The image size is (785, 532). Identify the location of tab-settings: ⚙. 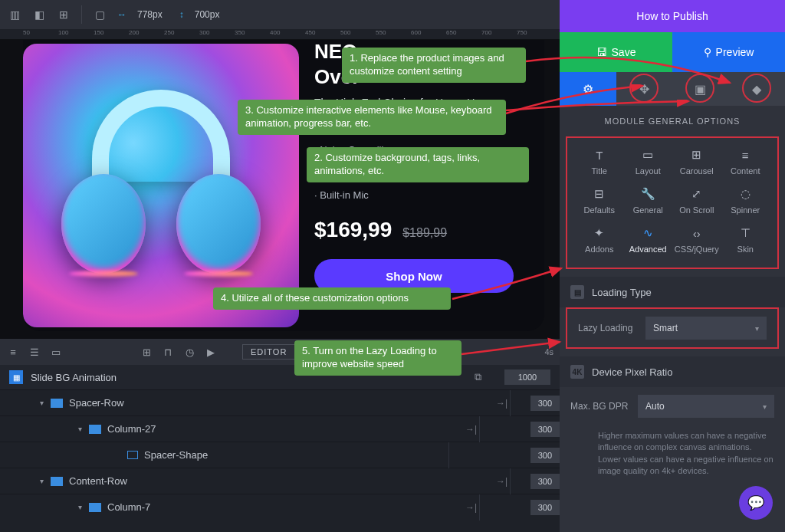
(588, 89).